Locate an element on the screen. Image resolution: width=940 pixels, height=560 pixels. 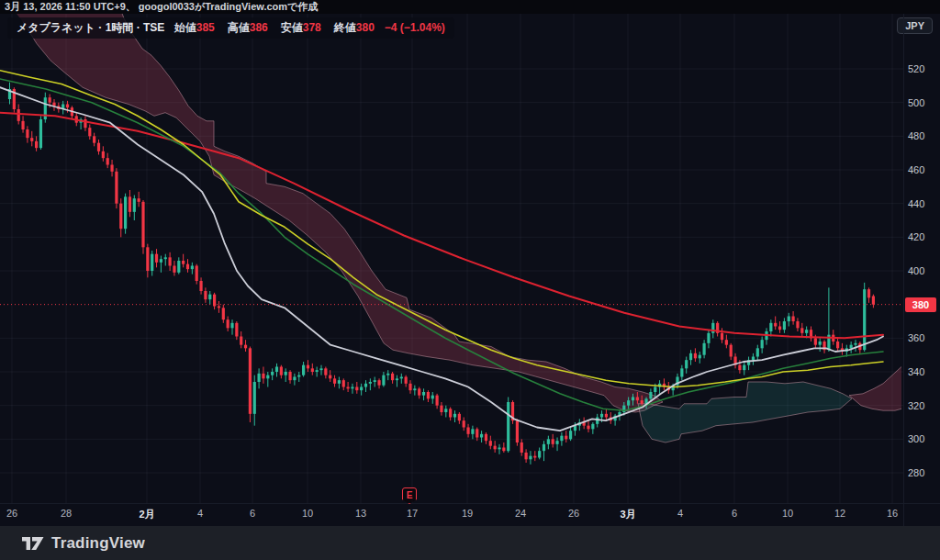
price-tick-label: 360 is located at coordinates (916, 338).